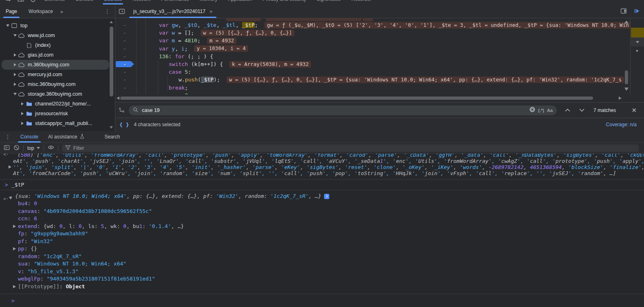 This screenshot has width=644, height=307. What do you see at coordinates (621, 125) in the screenshot?
I see `coverage-link: Coverage: n/a` at bounding box center [621, 125].